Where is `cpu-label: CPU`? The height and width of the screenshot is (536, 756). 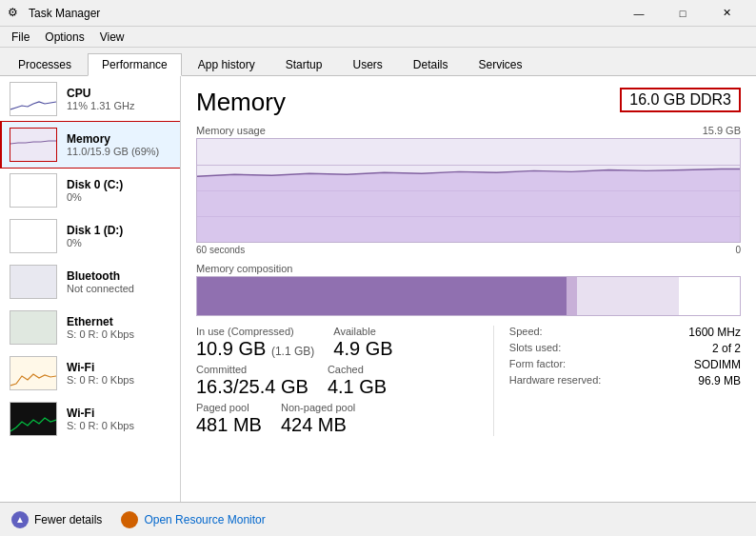
cpu-label: CPU is located at coordinates (120, 93).